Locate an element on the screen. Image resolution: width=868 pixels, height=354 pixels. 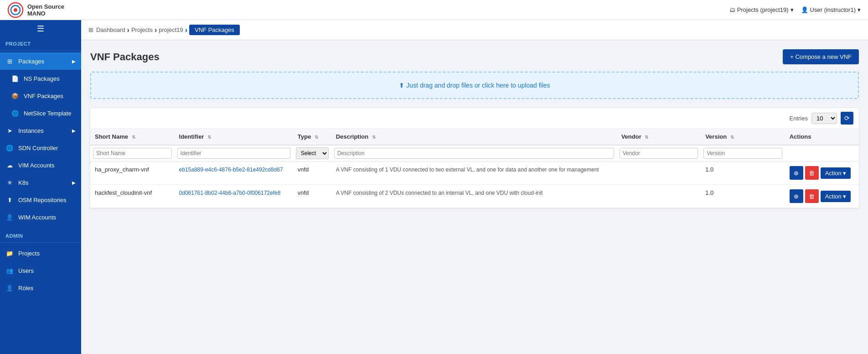
cell-identifier-1: 0d061761-8b02-44b6-a7b0-0f006172efe8 is located at coordinates (234, 196).